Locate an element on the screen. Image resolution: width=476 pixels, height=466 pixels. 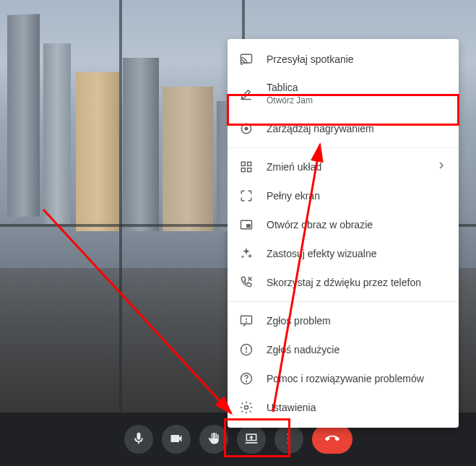
pip-icon is located at coordinates (246, 225).